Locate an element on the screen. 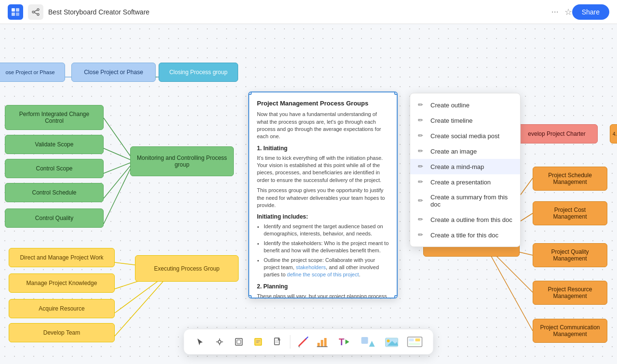  node-proj-comm-mgmt: Project Communication Management is located at coordinates (570, 331).